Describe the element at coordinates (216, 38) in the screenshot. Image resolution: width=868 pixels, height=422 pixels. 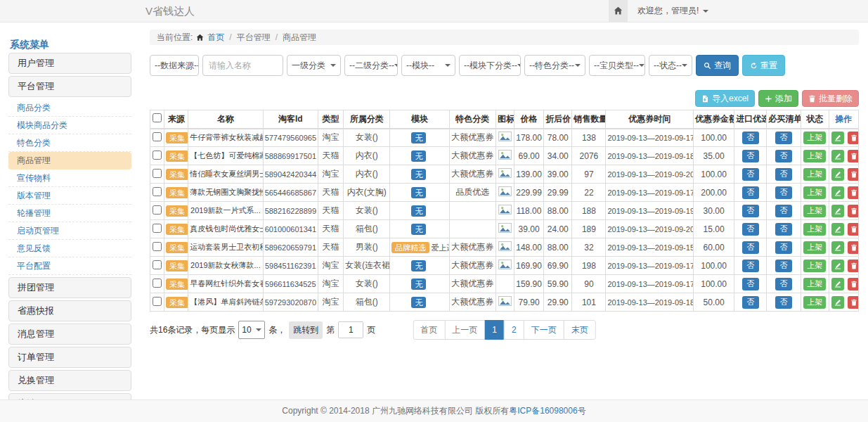
I see `breadcrumb-home-link: 首页` at that location.